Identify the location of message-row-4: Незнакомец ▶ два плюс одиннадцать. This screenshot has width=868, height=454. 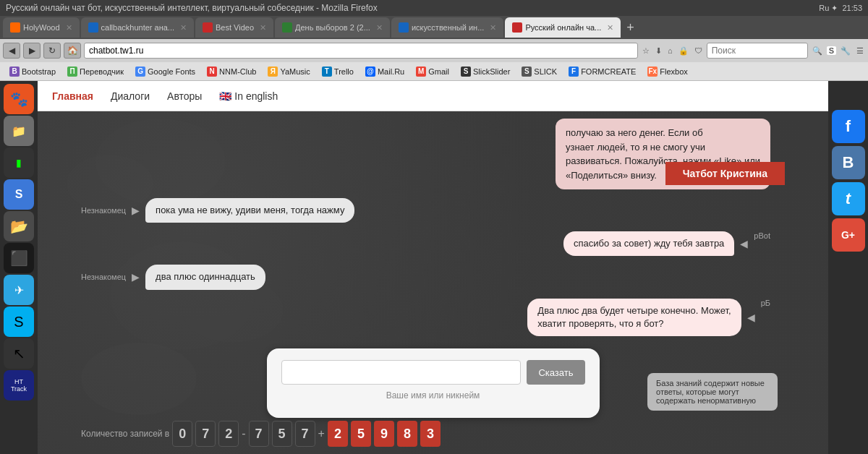
(425, 277).